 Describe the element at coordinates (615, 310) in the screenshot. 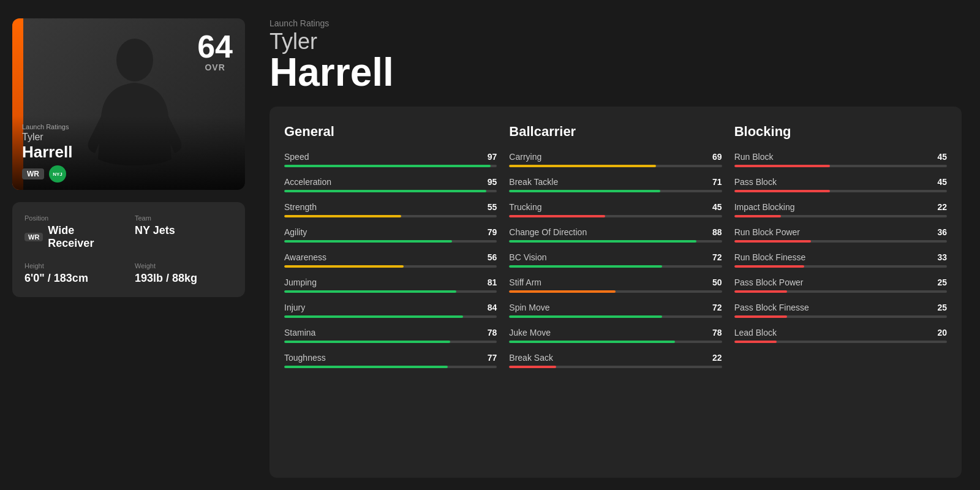

I see `stat-row: Spin Move 72` at that location.